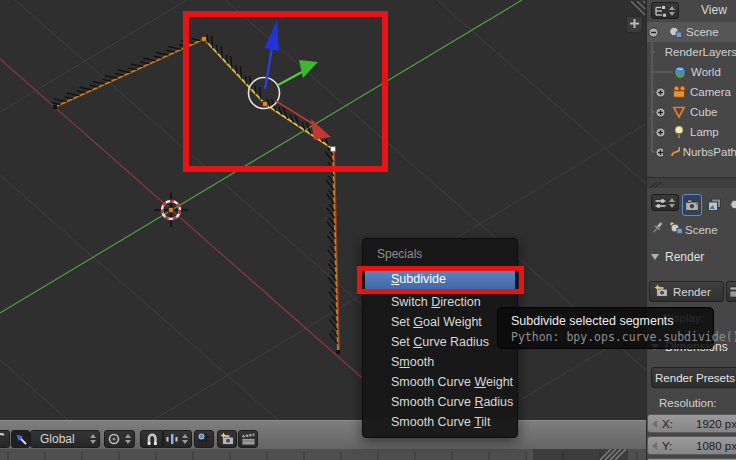  I want to click on outliner-item-renderlayers: RenderLayers, so click(692, 52).